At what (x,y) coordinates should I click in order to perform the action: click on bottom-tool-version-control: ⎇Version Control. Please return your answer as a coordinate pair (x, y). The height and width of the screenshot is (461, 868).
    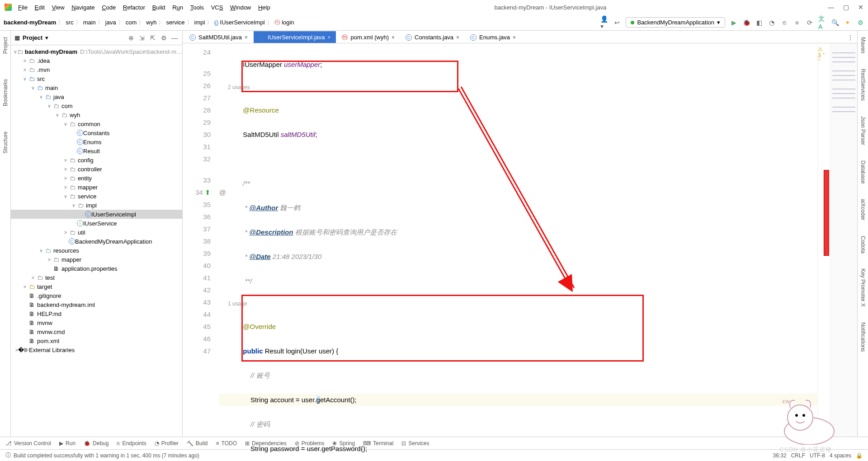
    Looking at the image, I should click on (28, 443).